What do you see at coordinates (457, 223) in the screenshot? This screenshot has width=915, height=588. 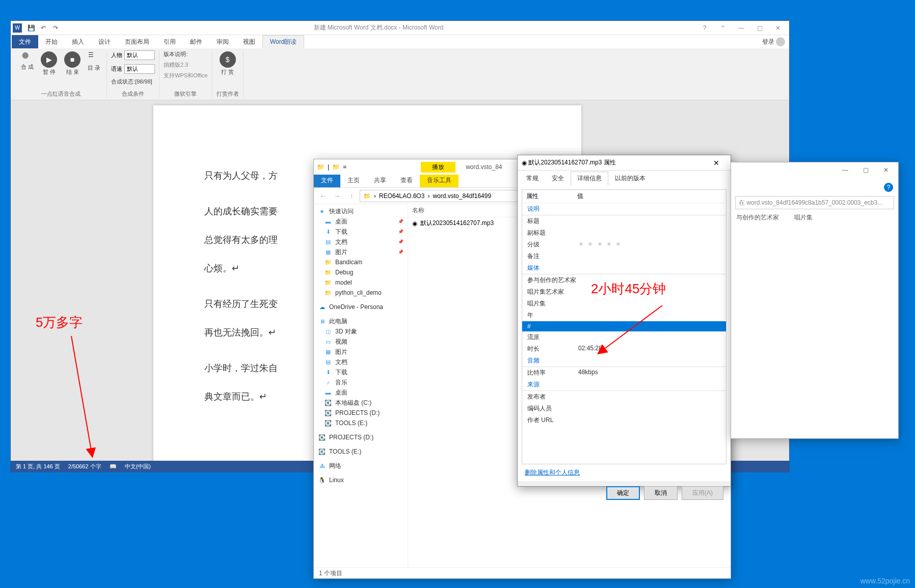 I see `file-name: 默认20230514162707.mp3` at bounding box center [457, 223].